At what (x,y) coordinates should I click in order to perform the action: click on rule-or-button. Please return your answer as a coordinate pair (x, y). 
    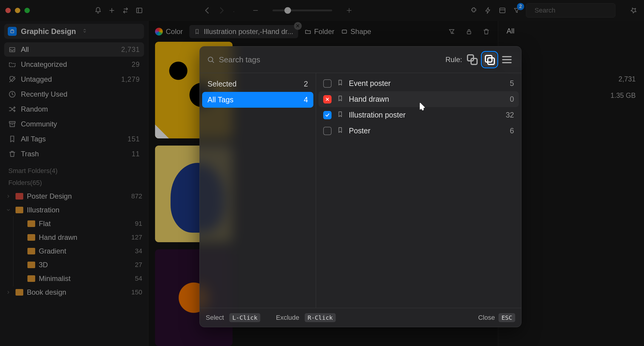
    Looking at the image, I should click on (472, 60).